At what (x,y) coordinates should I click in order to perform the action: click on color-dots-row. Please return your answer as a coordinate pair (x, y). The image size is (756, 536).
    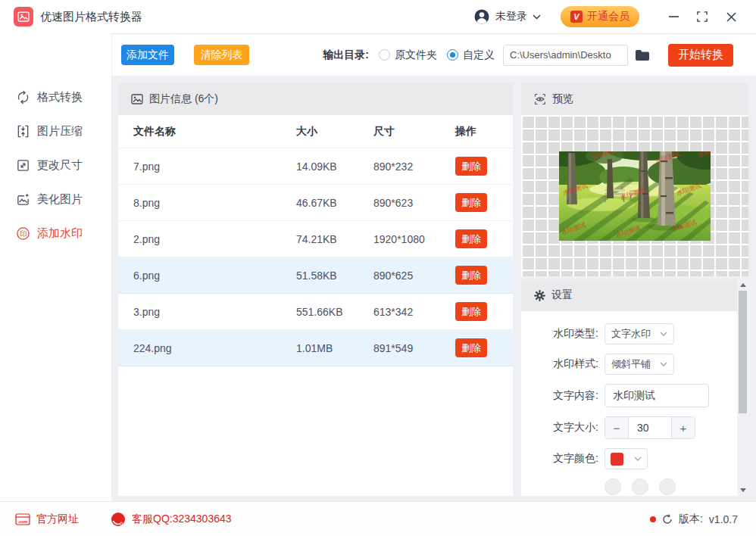
    Looking at the image, I should click on (667, 487).